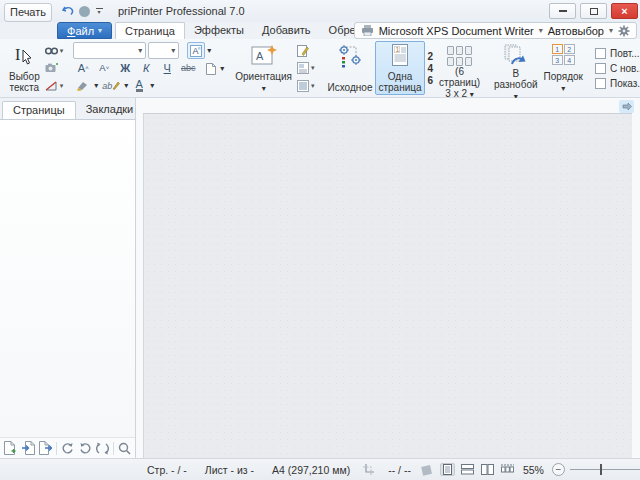  I want to click on rotate-ccw-icon, so click(86, 448).